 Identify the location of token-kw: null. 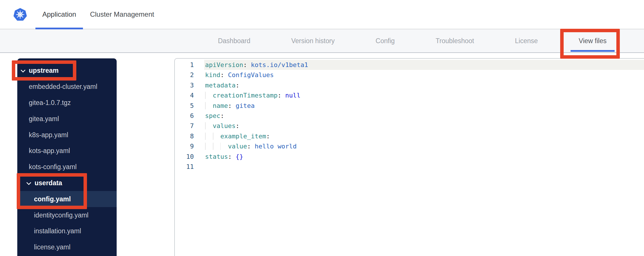
(293, 95).